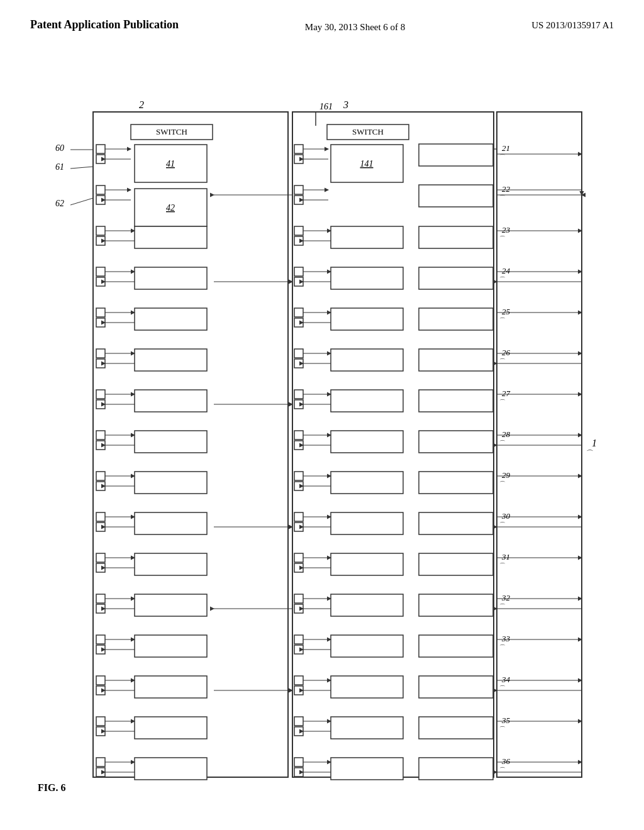  I want to click on patent-number: US 2013/0135917 A1, so click(572, 24).